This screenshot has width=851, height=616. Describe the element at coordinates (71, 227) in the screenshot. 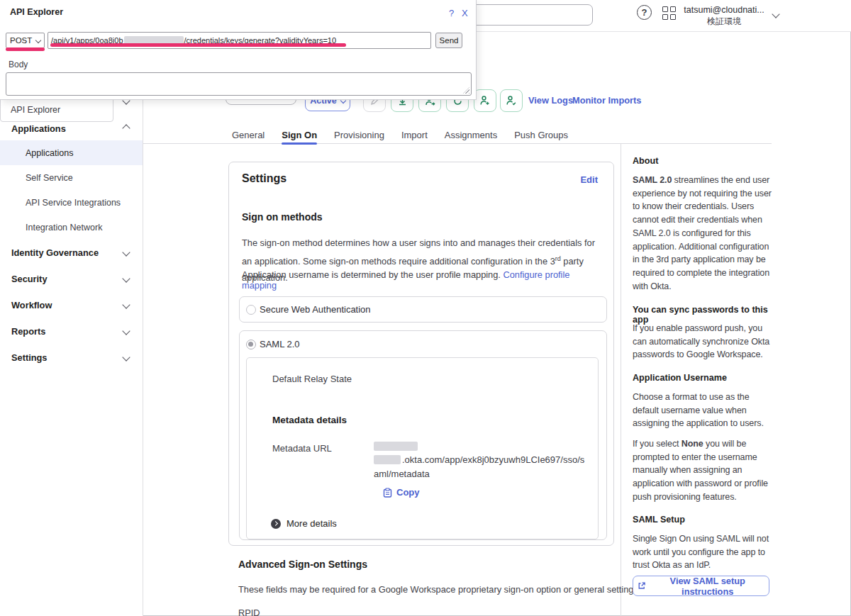

I see `sidebar-item-integration-network: Integration Network` at that location.